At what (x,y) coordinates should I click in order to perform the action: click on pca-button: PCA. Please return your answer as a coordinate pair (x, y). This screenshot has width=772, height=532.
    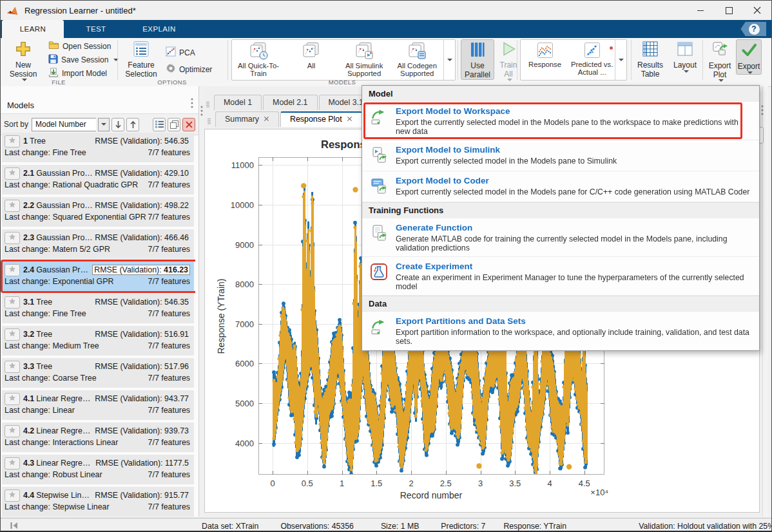
    Looking at the image, I should click on (189, 53).